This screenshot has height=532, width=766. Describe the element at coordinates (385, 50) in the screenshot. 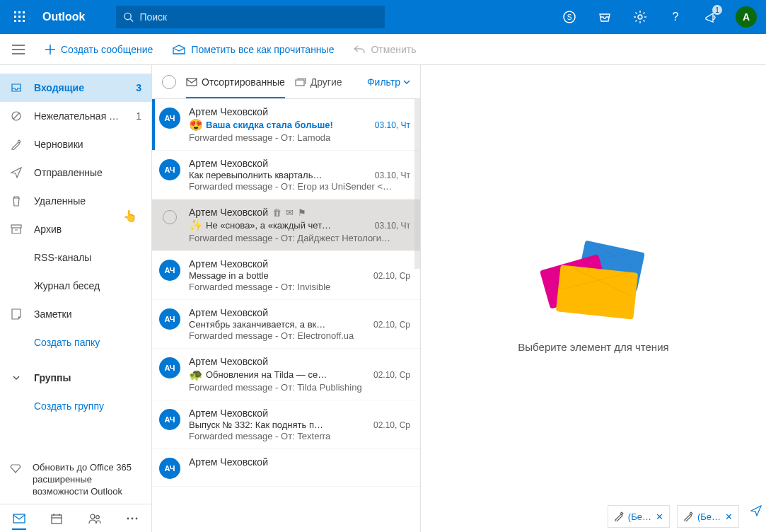

I see `undo-button: Отменить` at that location.